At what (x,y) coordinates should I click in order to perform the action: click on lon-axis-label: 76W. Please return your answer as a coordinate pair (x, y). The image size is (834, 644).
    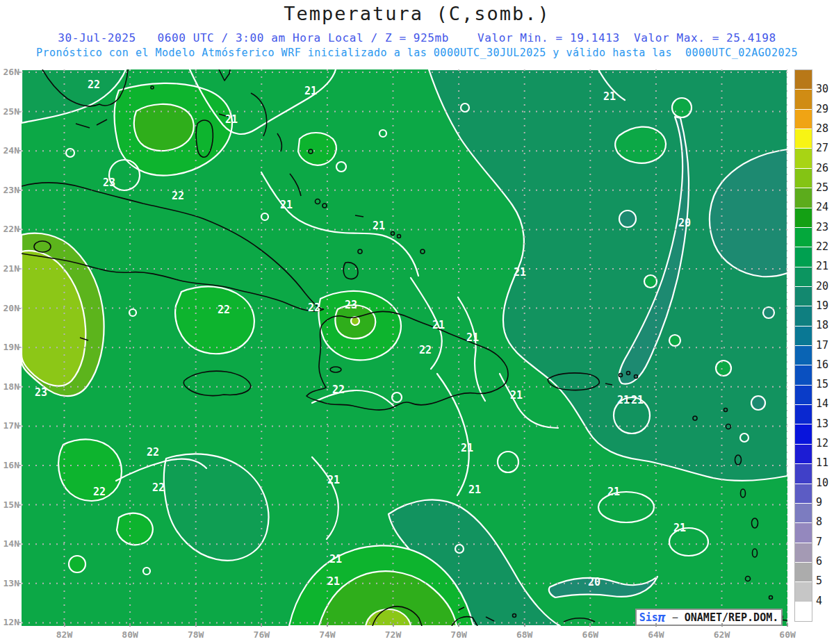
    Looking at the image, I should click on (261, 635).